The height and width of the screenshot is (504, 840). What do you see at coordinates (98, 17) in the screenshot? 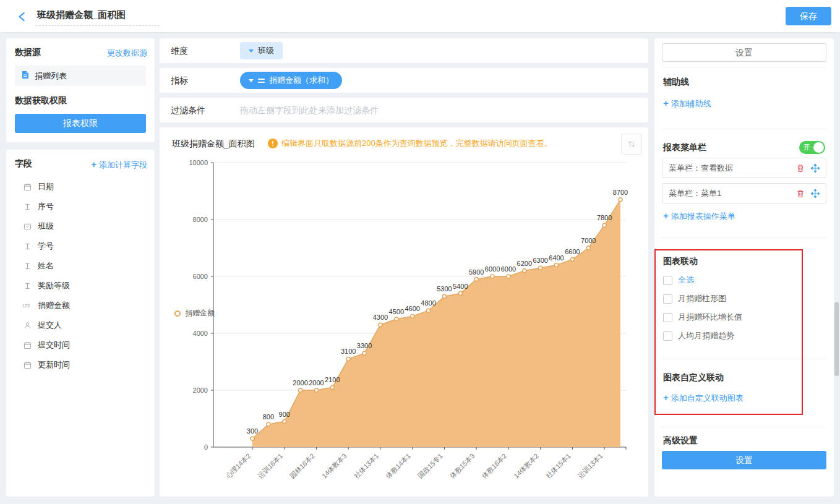
I see `page-title: 班级捐赠金额_面积图` at bounding box center [98, 17].